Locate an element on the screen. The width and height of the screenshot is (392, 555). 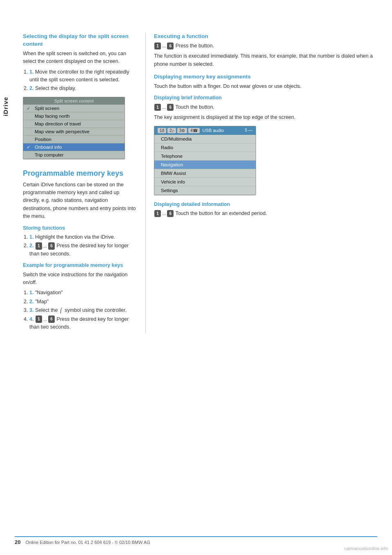
example-intro: Switch the voice instructions for the na… is located at coordinates (80, 279).